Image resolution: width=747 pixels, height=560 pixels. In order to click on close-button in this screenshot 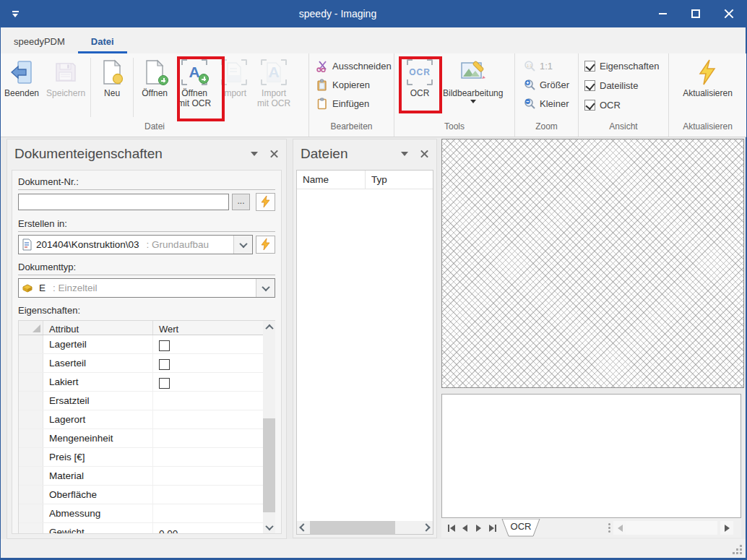, I will do `click(729, 14)`.